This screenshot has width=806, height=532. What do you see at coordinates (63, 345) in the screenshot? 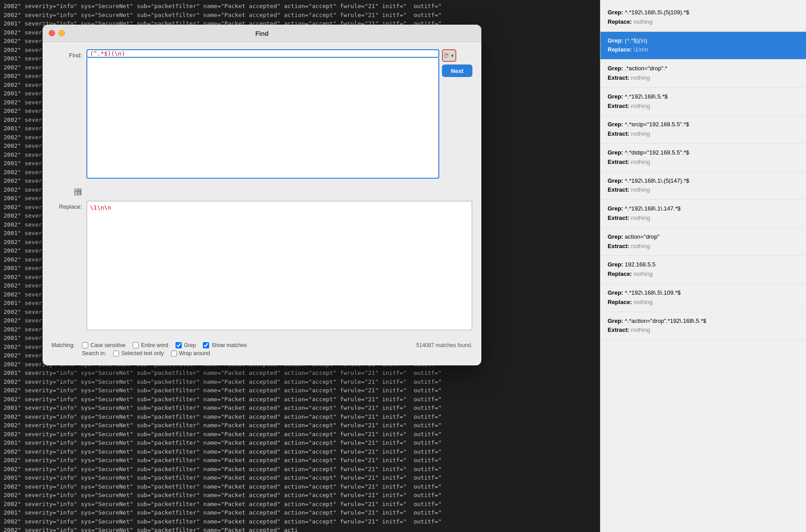
I see `matching-label: Matching:` at bounding box center [63, 345].